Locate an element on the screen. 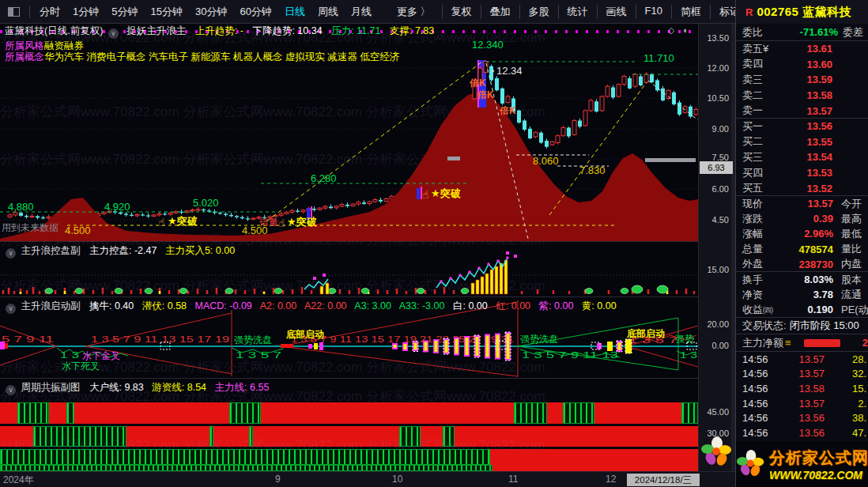 The image size is (868, 487). svg-text: 5.020 is located at coordinates (206, 202).